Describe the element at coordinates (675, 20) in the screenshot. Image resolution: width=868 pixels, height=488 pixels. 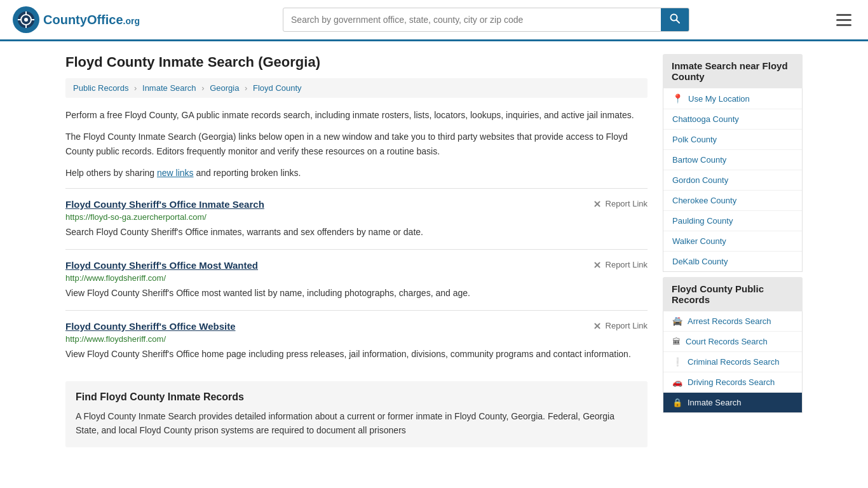
I see `search-button` at that location.